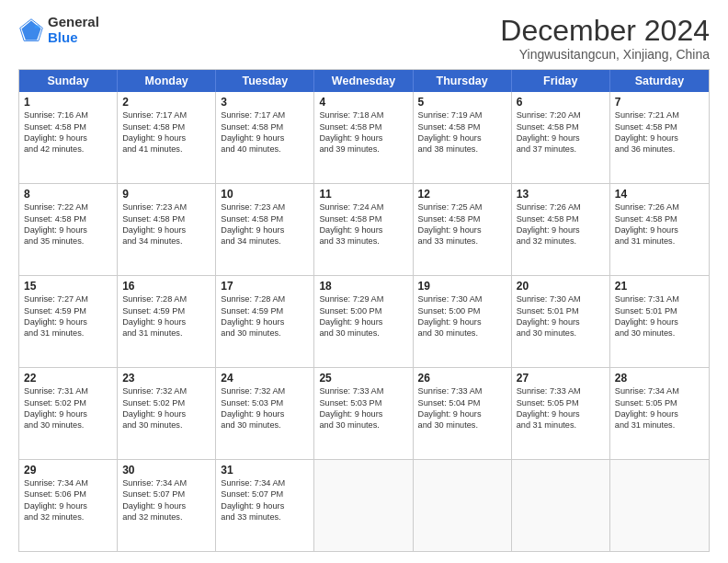 The width and height of the screenshot is (728, 563). What do you see at coordinates (561, 414) in the screenshot?
I see `day-cell-27: 27Sunrise: 7:33 AMSunset: 5:05 PMDayligh…` at bounding box center [561, 414].